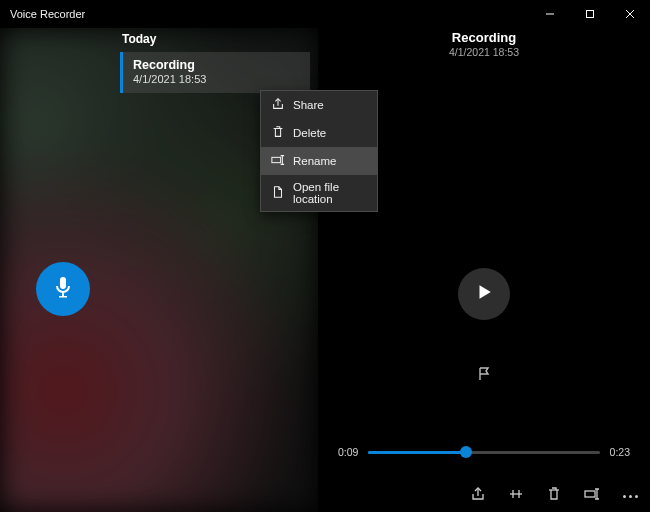 This screenshot has width=650, height=512. I want to click on menu-label: Share, so click(308, 105).